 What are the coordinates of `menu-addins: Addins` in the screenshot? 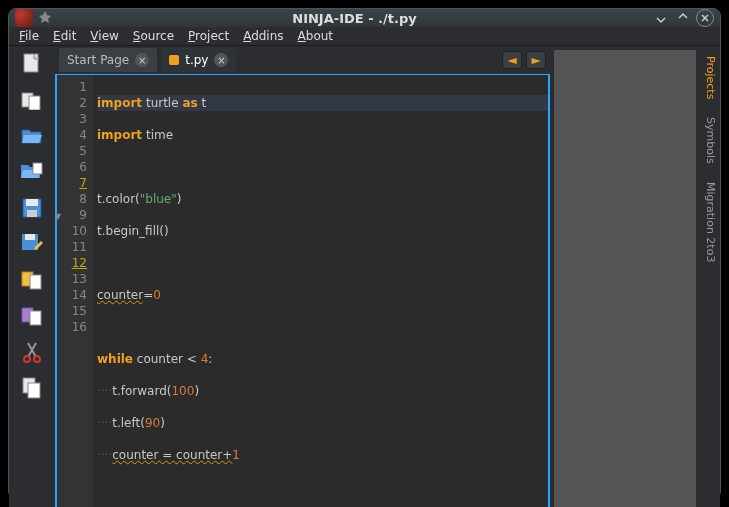 It's located at (263, 36).